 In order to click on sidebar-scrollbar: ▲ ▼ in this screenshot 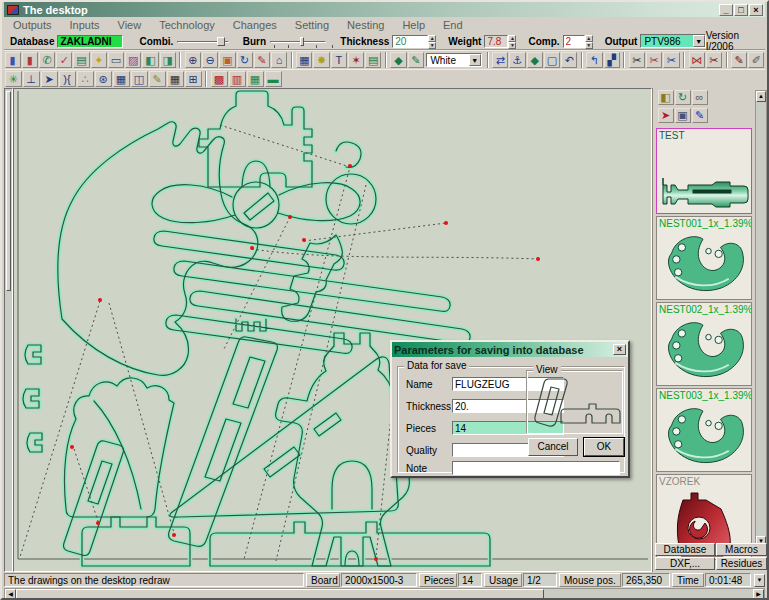, I will do `click(761, 319)`.